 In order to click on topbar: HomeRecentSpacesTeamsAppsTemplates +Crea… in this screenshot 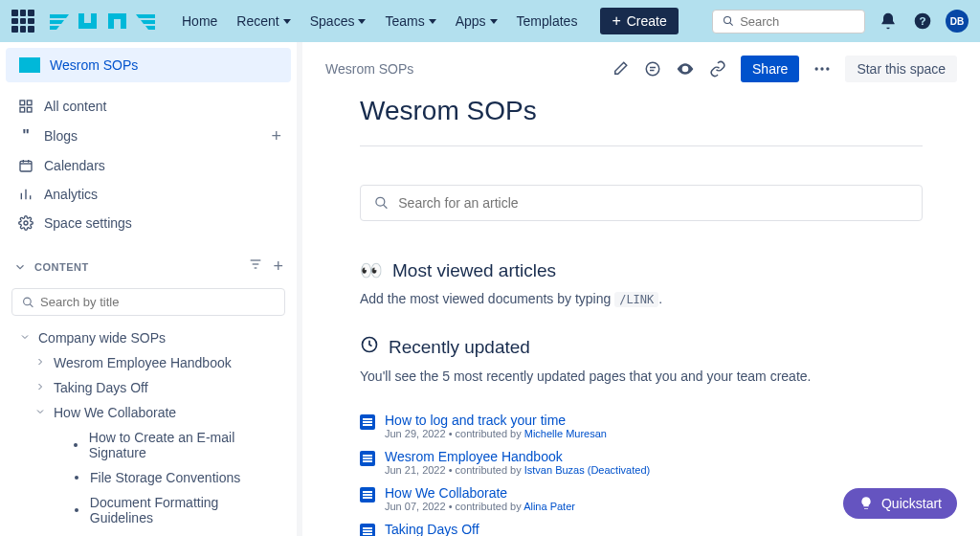, I will do `click(490, 21)`.